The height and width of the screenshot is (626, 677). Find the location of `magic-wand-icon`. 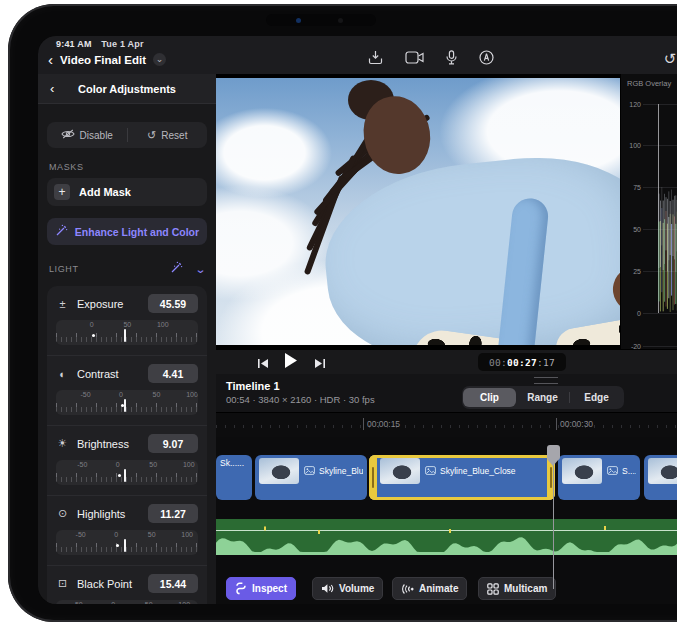

magic-wand-icon is located at coordinates (62, 232).